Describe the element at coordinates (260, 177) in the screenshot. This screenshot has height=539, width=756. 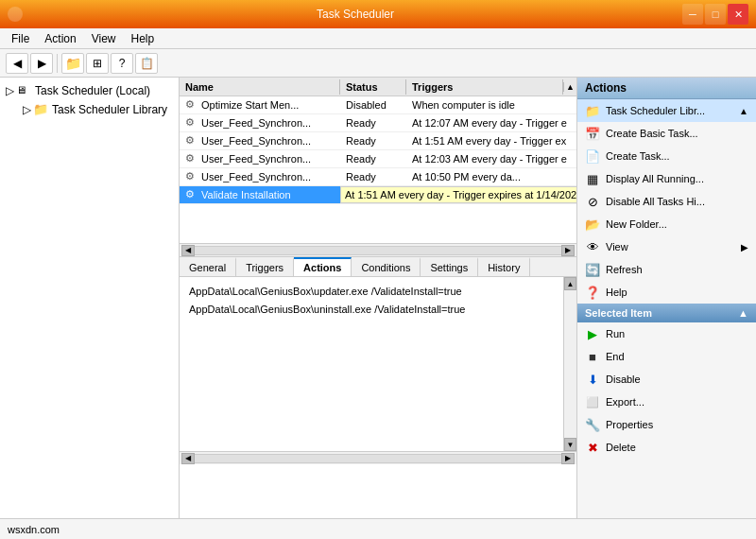
I see `task-name-4: User_Feed_Synchron...` at that location.